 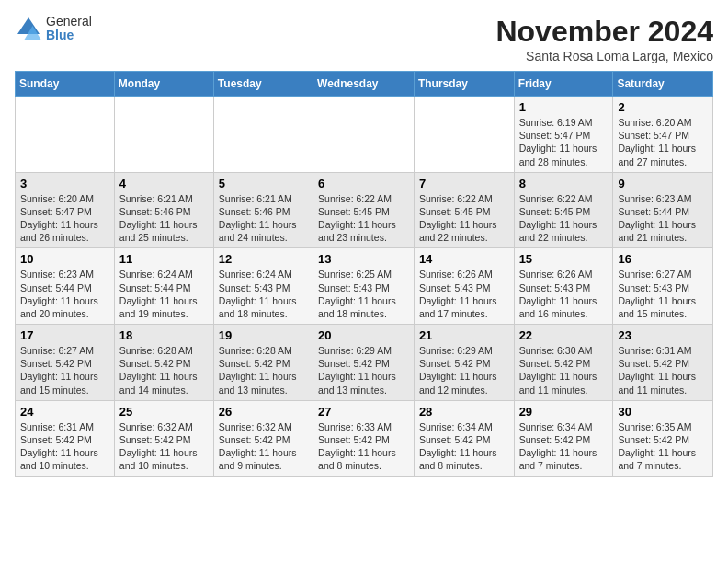 What do you see at coordinates (164, 85) in the screenshot?
I see `weekday-header-monday: Monday` at bounding box center [164, 85].